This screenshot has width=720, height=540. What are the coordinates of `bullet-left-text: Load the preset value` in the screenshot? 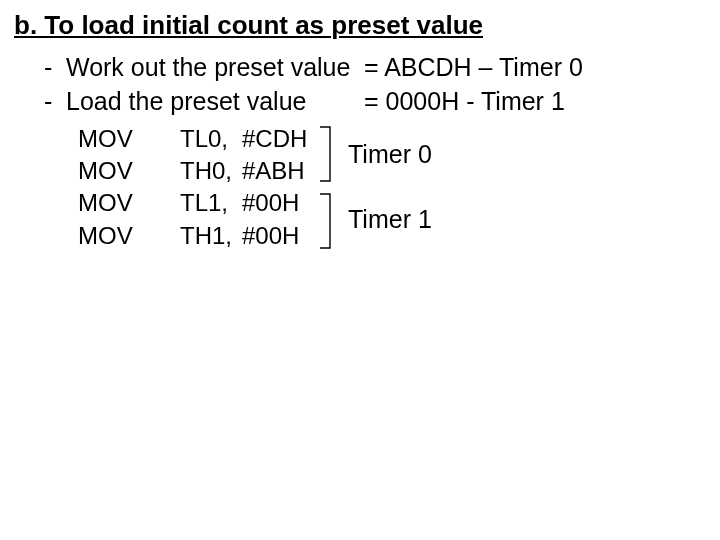 It's located at (215, 102).